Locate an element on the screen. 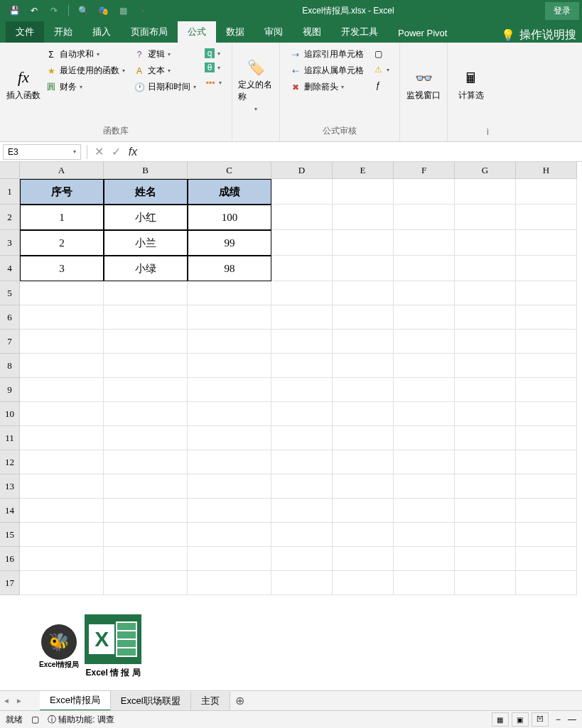  cell-F9 is located at coordinates (424, 390).